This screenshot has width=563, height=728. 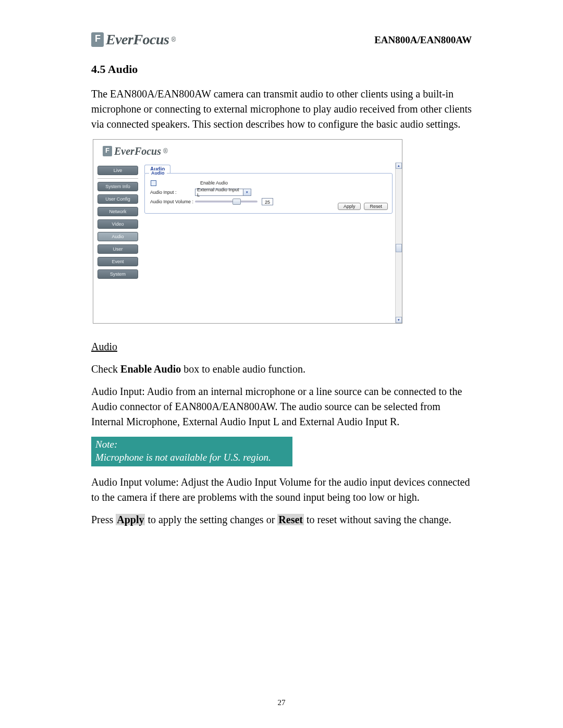 I want to click on sidebar-separator, so click(x=118, y=178).